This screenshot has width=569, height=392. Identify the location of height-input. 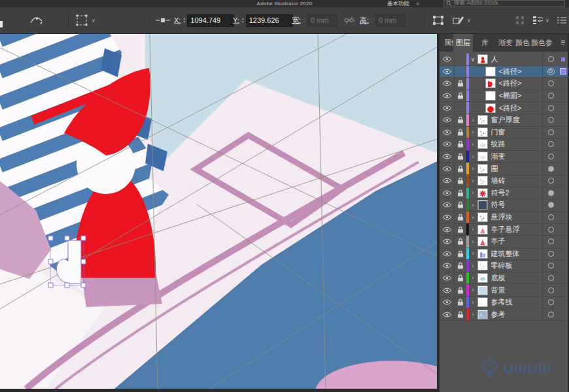
(390, 21).